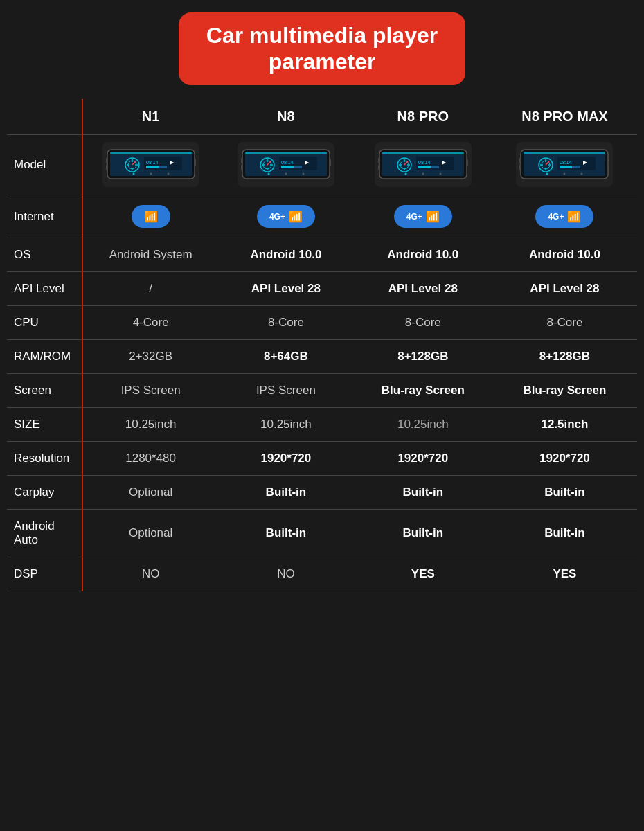 The width and height of the screenshot is (644, 831). What do you see at coordinates (423, 575) in the screenshot?
I see `cell-n8pro: YES` at bounding box center [423, 575].